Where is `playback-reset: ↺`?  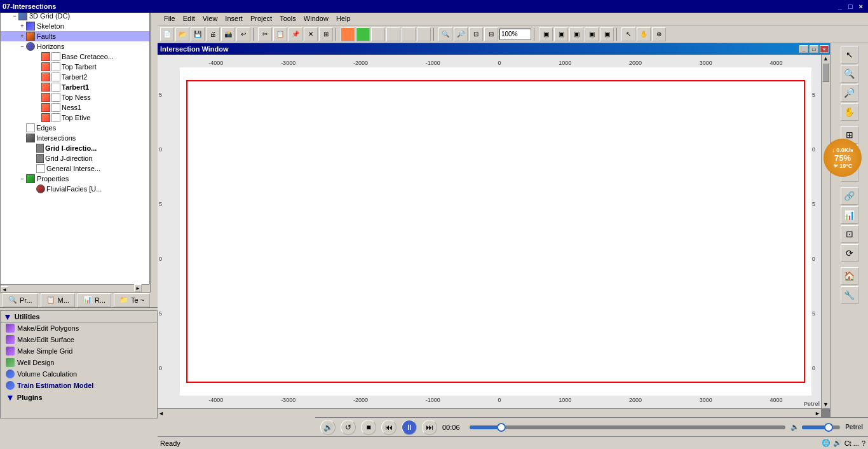 playback-reset: ↺ is located at coordinates (348, 427).